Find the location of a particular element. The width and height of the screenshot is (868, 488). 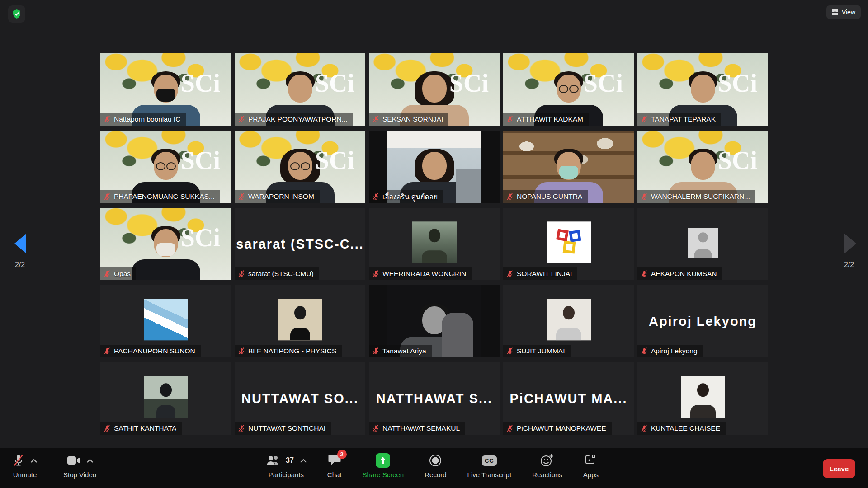

participant-tile: SUJIT JUMMAI is located at coordinates (569, 321).